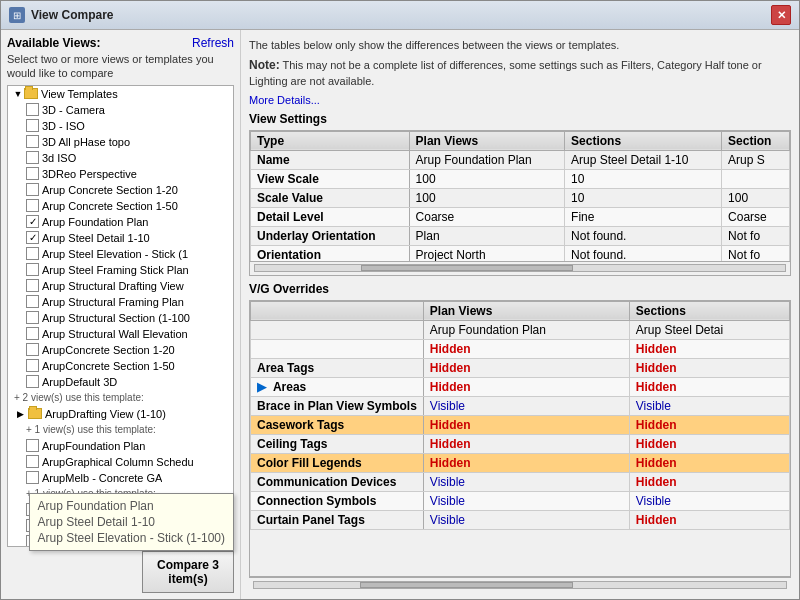 The image size is (800, 600). What do you see at coordinates (54, 43) in the screenshot?
I see `available-views-title: Available Views:` at bounding box center [54, 43].